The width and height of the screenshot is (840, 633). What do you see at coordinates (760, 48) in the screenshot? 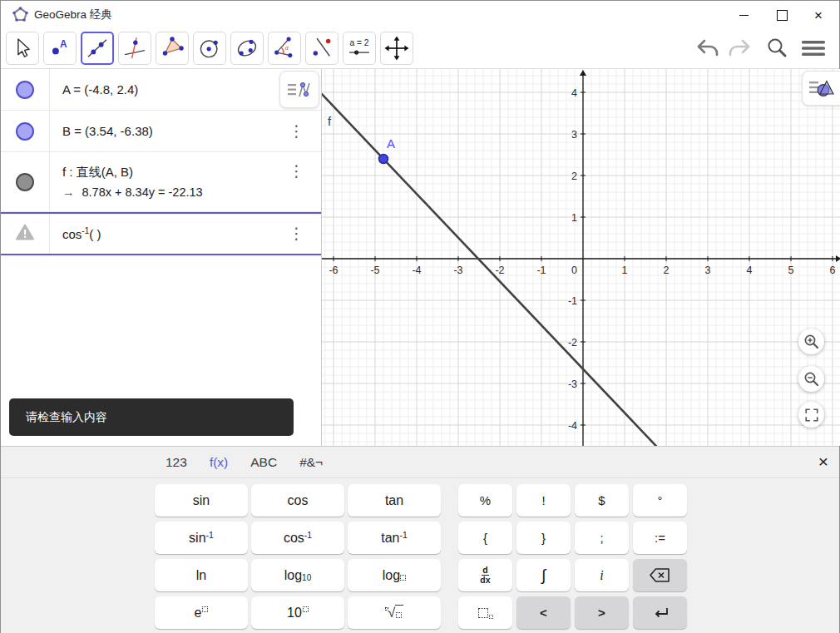
I see `toolbar-right` at bounding box center [760, 48].